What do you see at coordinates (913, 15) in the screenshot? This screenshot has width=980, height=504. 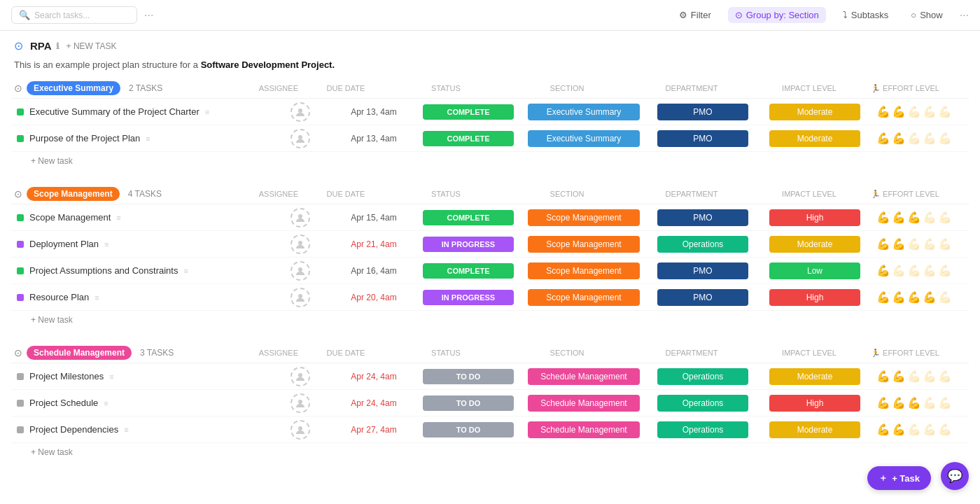 I see `show-icon: ○` at bounding box center [913, 15].